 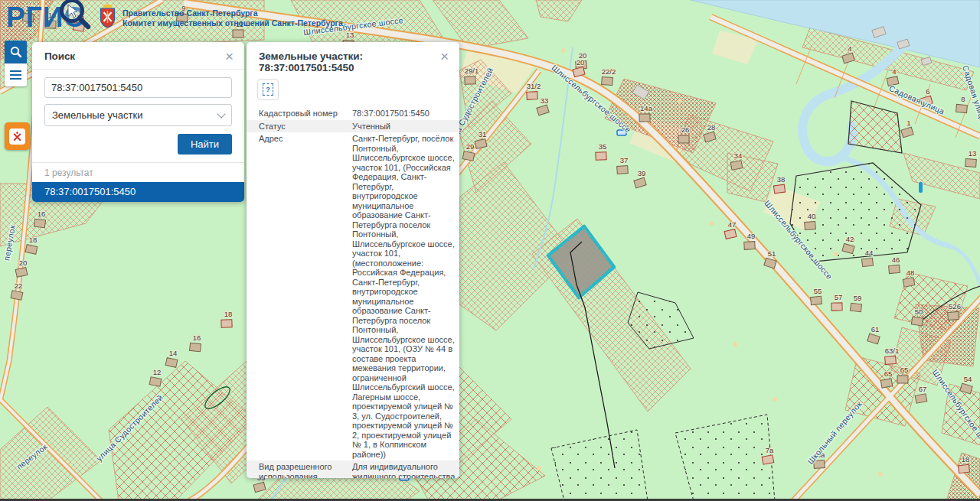 What do you see at coordinates (233, 23) in the screenshot?
I see `org-line2: Комитет имущественных отношений Санкт-Пе…` at bounding box center [233, 23].